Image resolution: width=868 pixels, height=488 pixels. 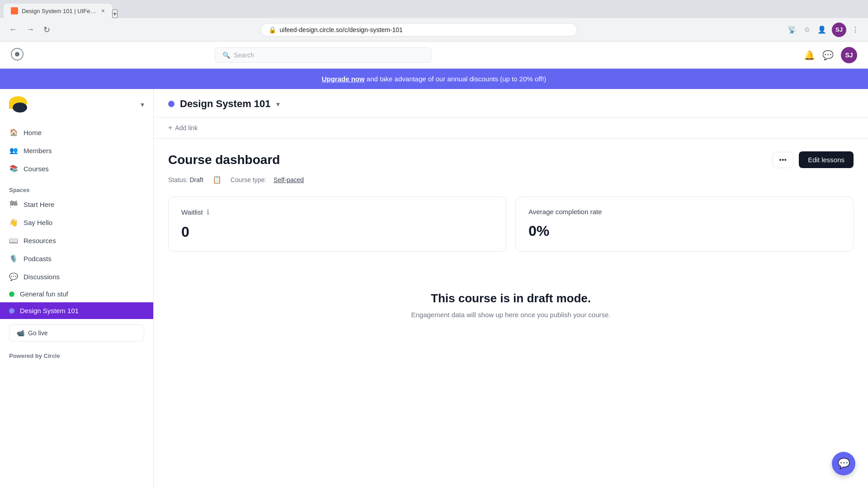 I want to click on status-badge: Status: Draft, so click(x=186, y=180).